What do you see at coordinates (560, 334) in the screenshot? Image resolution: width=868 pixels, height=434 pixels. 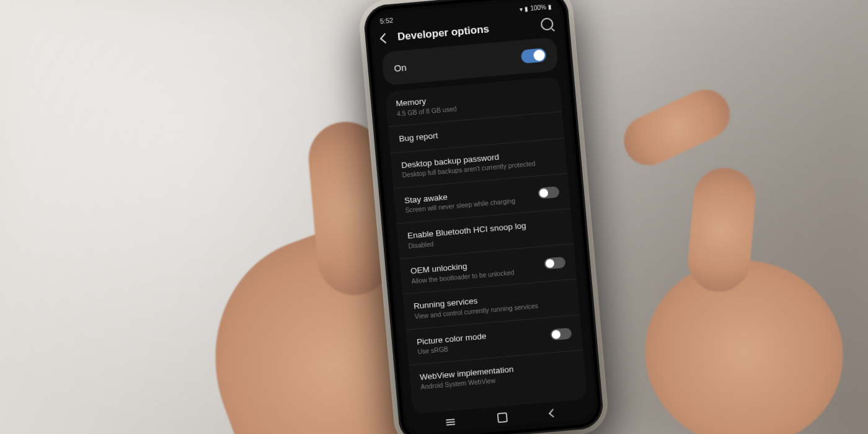 I see `picture-color-mode-toggle` at bounding box center [560, 334].